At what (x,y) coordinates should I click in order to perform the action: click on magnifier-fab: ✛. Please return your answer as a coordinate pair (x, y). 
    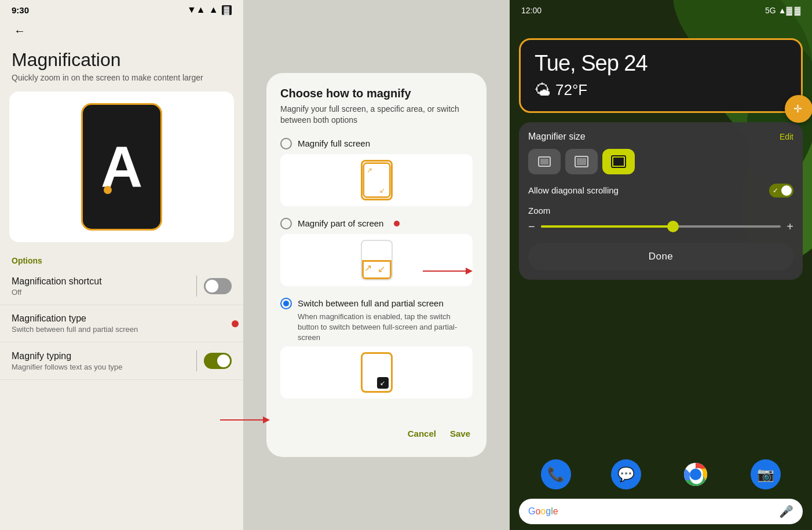
    Looking at the image, I should click on (798, 109).